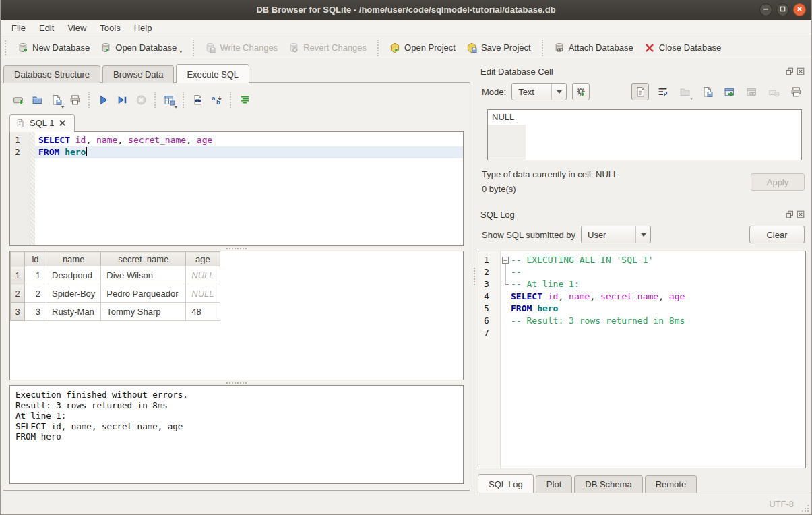 The image size is (812, 515). What do you see at coordinates (472, 48) in the screenshot?
I see `save-project-icon` at bounding box center [472, 48].